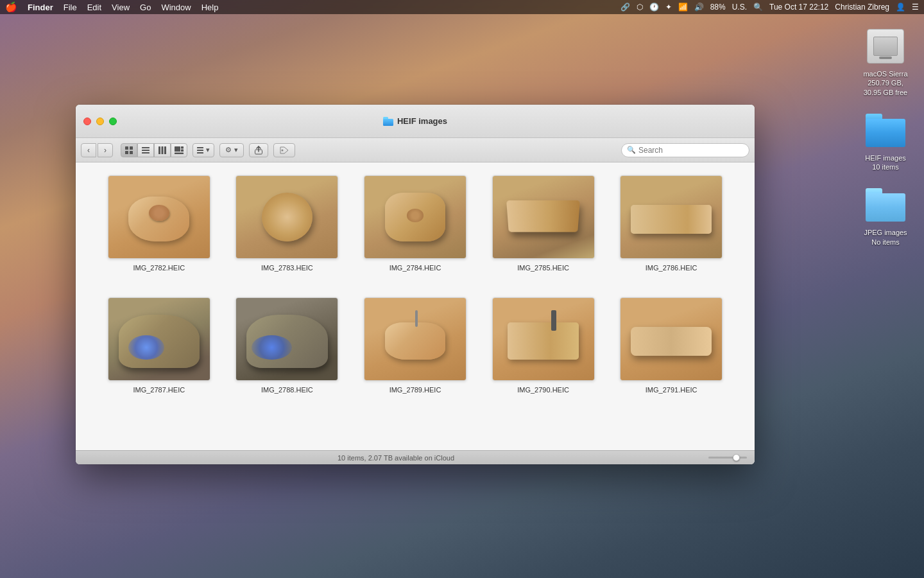  What do you see at coordinates (422, 121) in the screenshot?
I see `window-title: HEIF images` at bounding box center [422, 121].